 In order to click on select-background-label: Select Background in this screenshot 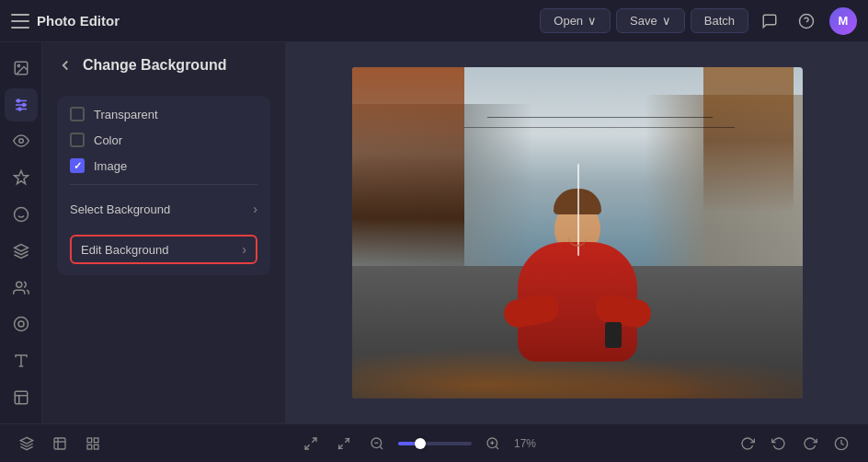, I will do `click(120, 210)`.